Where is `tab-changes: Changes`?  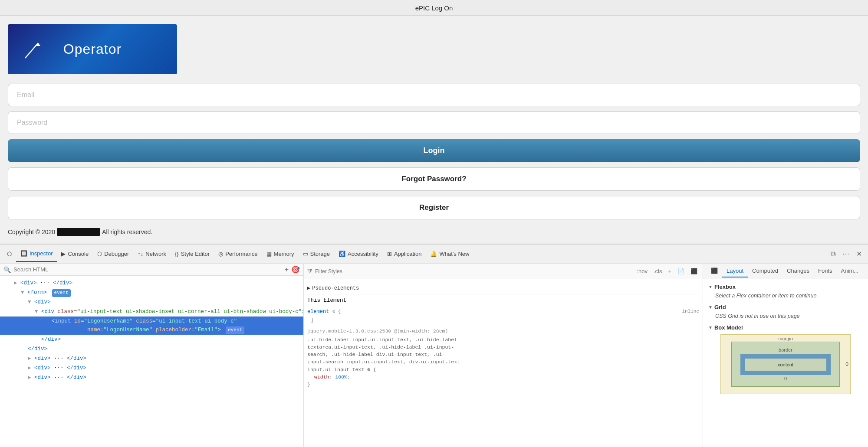 tab-changes: Changes is located at coordinates (798, 271).